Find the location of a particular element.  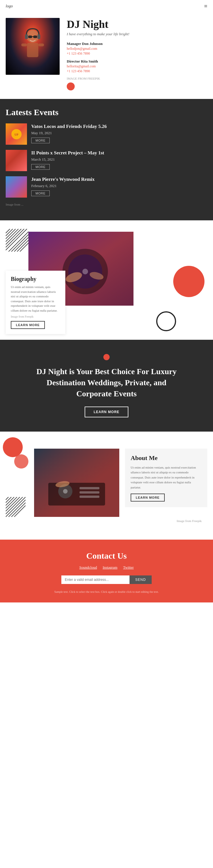

about-text: Ut enim ad minim veniam, quis nostrud ex… is located at coordinates (166, 478).